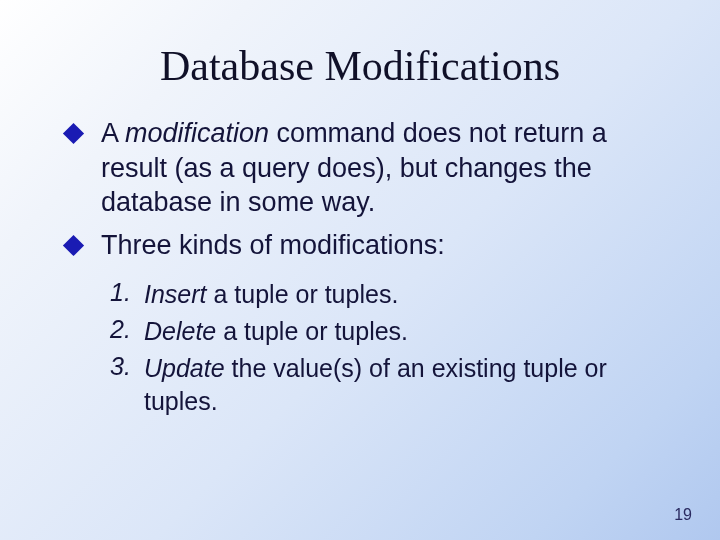  Describe the element at coordinates (387, 385) in the screenshot. I see `list-item: 3. Update the value(s) of an existing tu…` at that location.